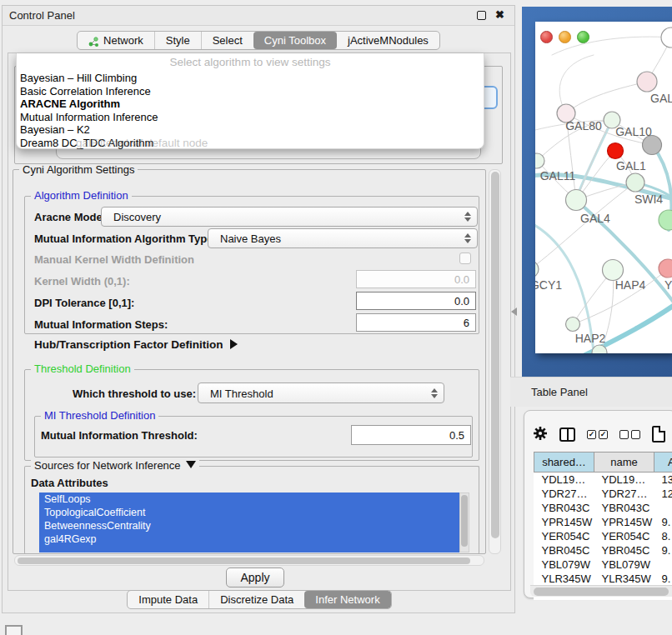 Image resolution: width=672 pixels, height=635 pixels. What do you see at coordinates (604, 462) in the screenshot?
I see `table-header: shared…nameA` at bounding box center [604, 462].